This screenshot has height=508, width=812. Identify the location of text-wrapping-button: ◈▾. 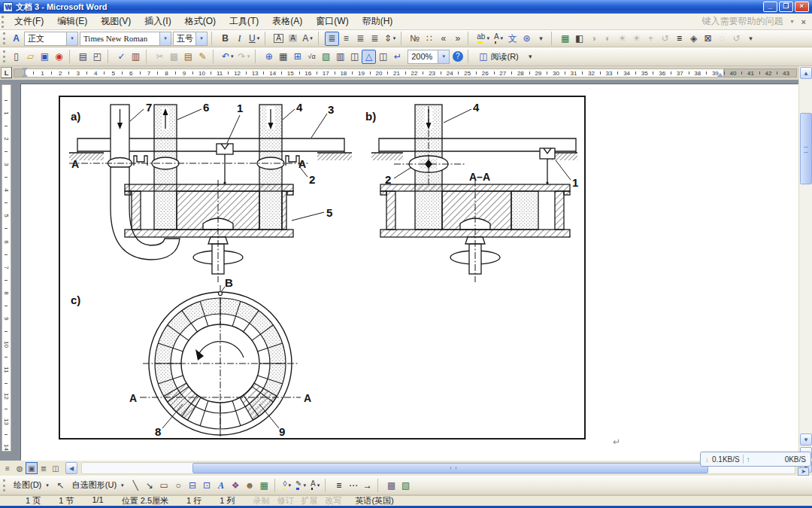
(693, 39).